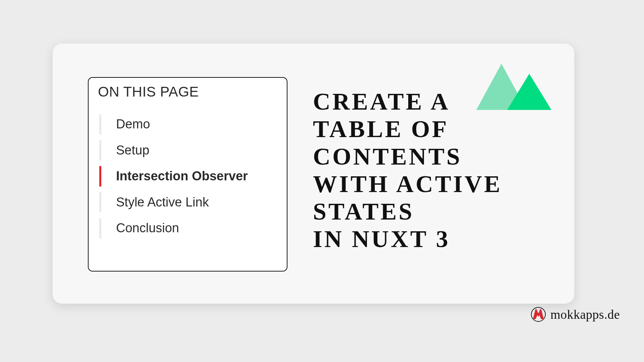 The width and height of the screenshot is (644, 362). I want to click on toc-item-label: Conclusion, so click(148, 228).